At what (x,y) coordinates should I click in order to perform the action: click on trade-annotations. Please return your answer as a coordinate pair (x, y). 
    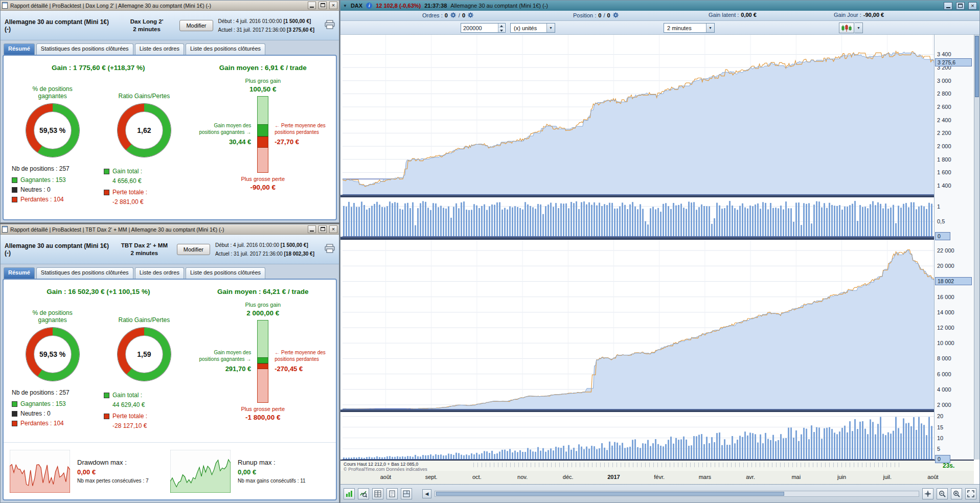
    Looking at the image, I should click on (688, 465).